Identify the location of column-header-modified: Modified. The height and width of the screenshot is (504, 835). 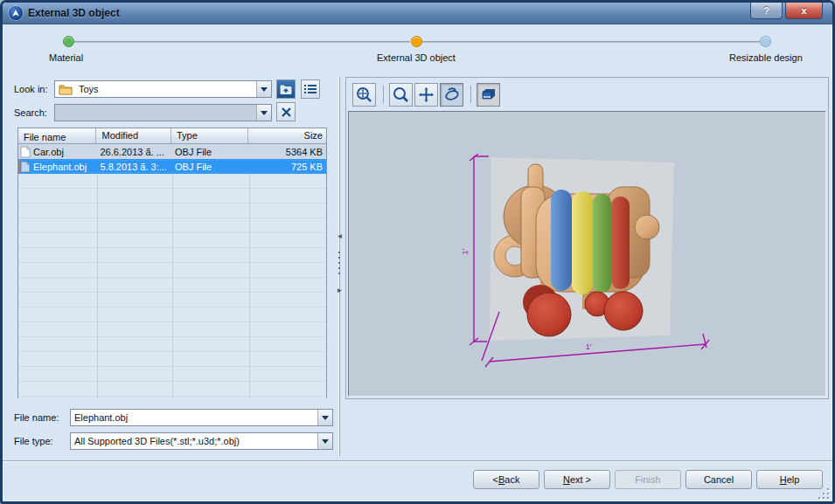
(134, 136).